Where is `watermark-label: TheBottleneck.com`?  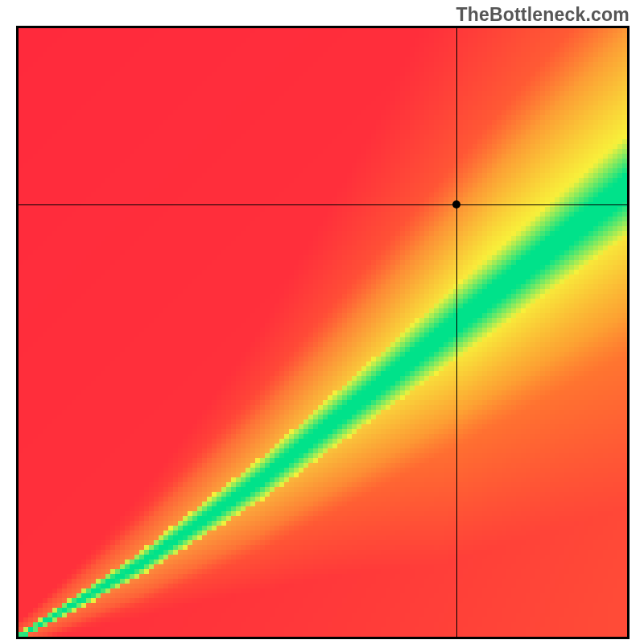 watermark-label: TheBottleneck.com is located at coordinates (543, 14).